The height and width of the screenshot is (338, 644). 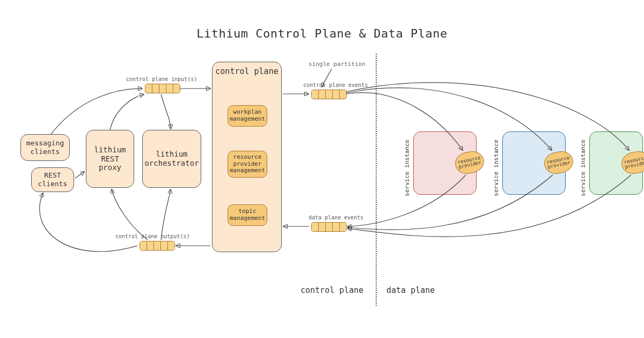 What do you see at coordinates (411, 290) in the screenshot?
I see `section-label-data-plane: data plane` at bounding box center [411, 290].